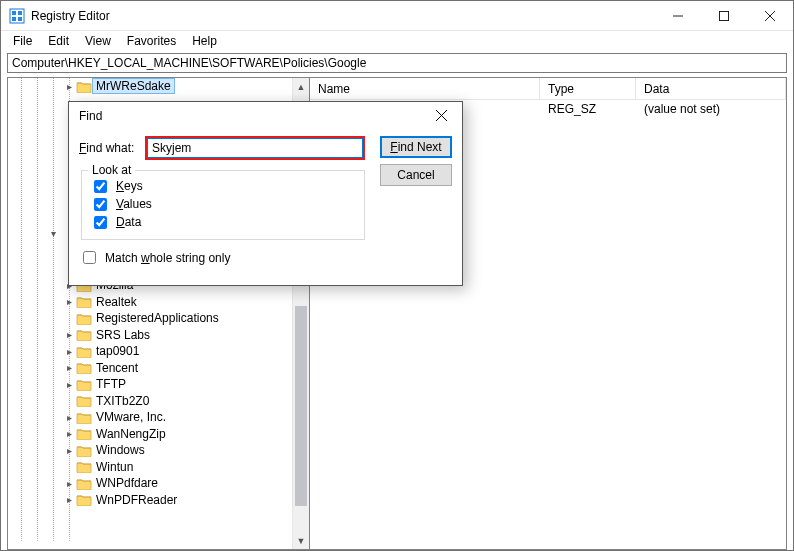 This screenshot has width=794, height=551. Describe the element at coordinates (100, 204) in the screenshot. I see `values-checkbox` at that location.